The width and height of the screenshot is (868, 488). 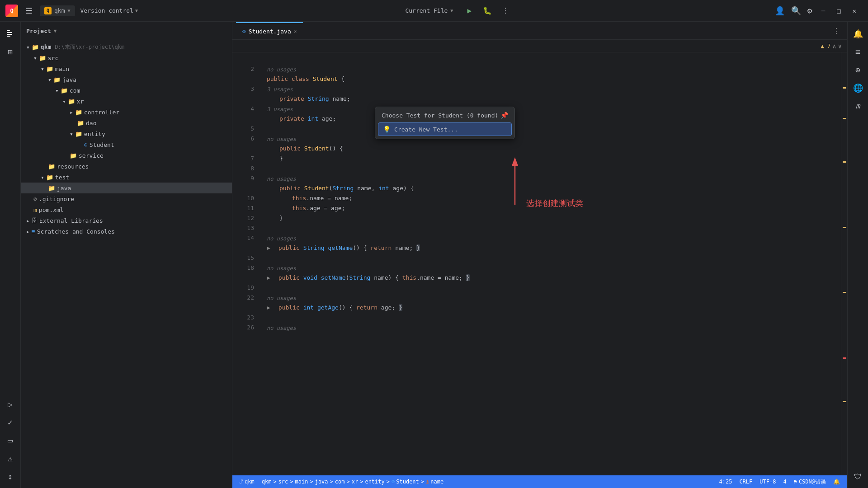 What do you see at coordinates (10, 404) in the screenshot?
I see `activity-run: ▷` at bounding box center [10, 404].